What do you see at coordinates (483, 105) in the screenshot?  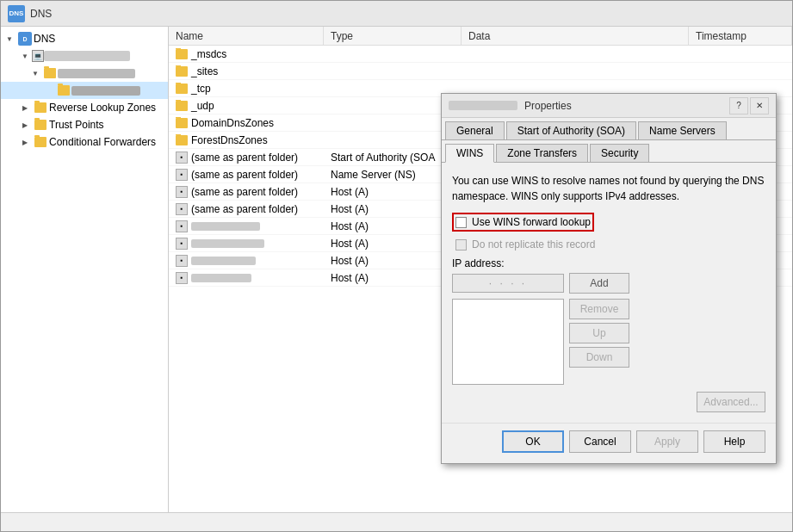 I see `dialog-title-blurred` at bounding box center [483, 105].